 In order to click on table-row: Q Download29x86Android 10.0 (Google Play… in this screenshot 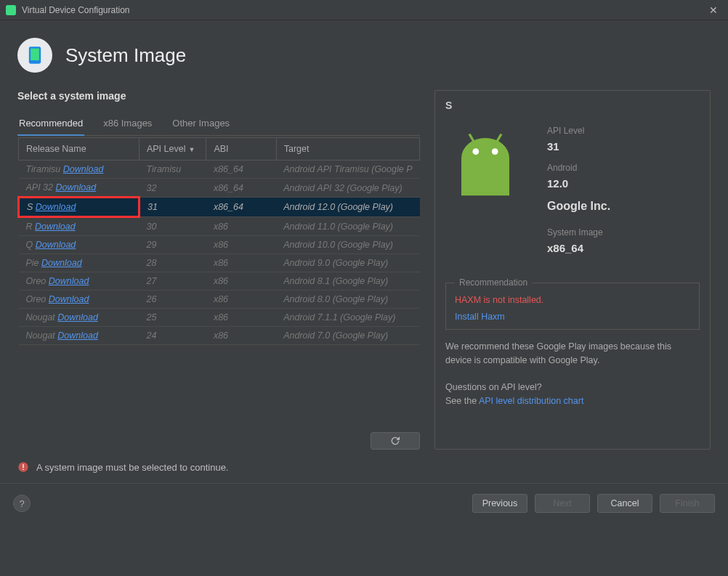, I will do `click(219, 246)`.